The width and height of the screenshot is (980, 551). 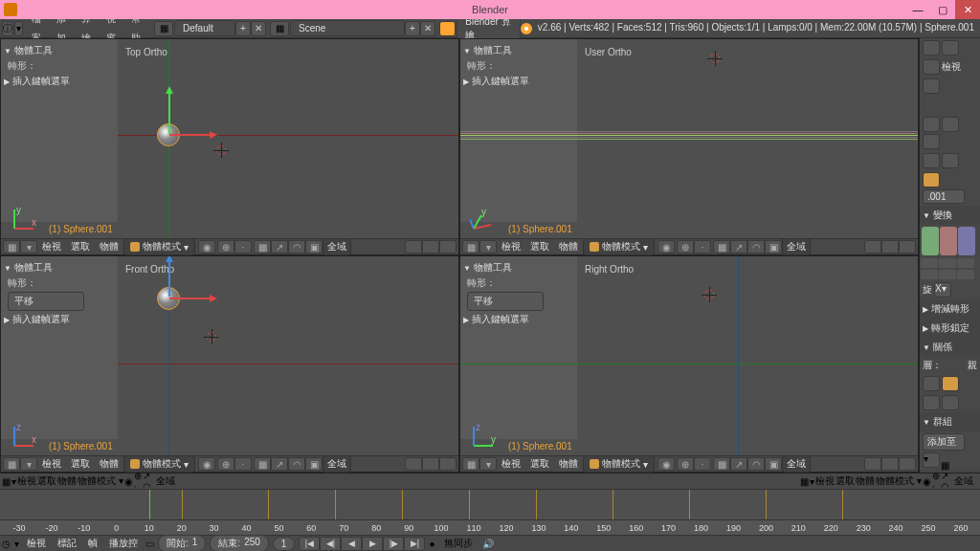 What do you see at coordinates (279, 29) in the screenshot?
I see `scene-browse-icon: ▦` at bounding box center [279, 29].